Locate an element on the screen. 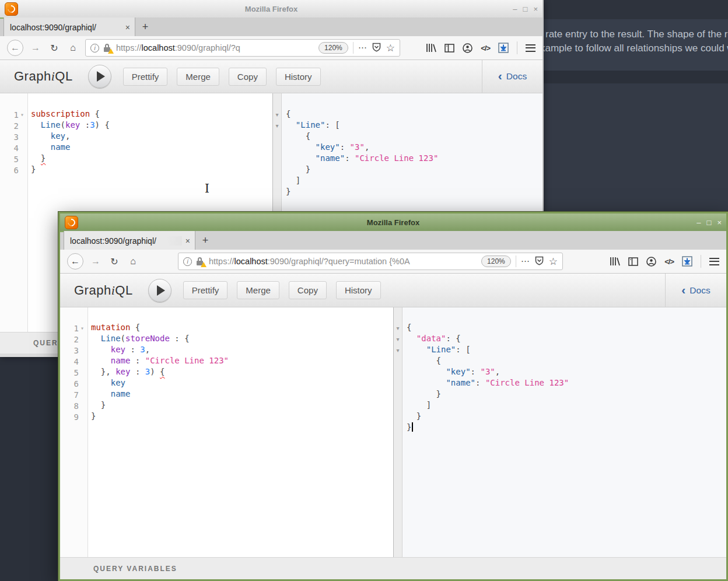  url-bar: i https://localhost:9090/graphiql/?query… is located at coordinates (370, 261).